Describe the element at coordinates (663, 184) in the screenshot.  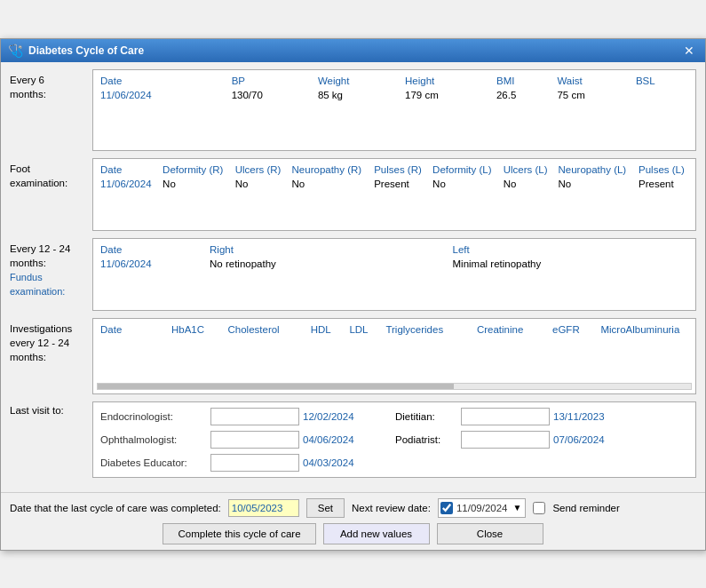
I see `cell-pul-l: Present` at that location.